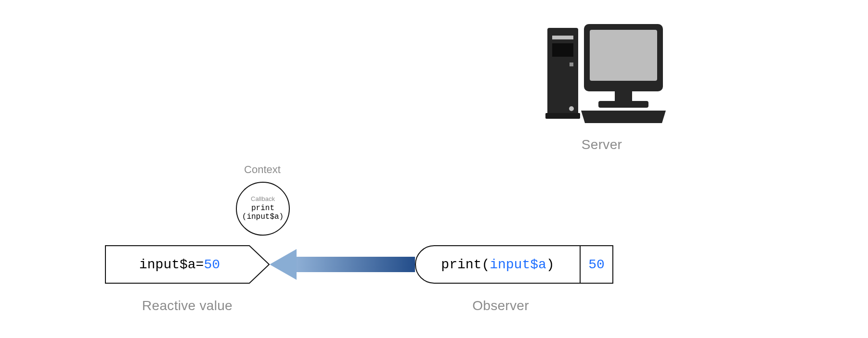 The width and height of the screenshot is (868, 338). What do you see at coordinates (551, 264) in the screenshot?
I see `observer-close: )` at bounding box center [551, 264].